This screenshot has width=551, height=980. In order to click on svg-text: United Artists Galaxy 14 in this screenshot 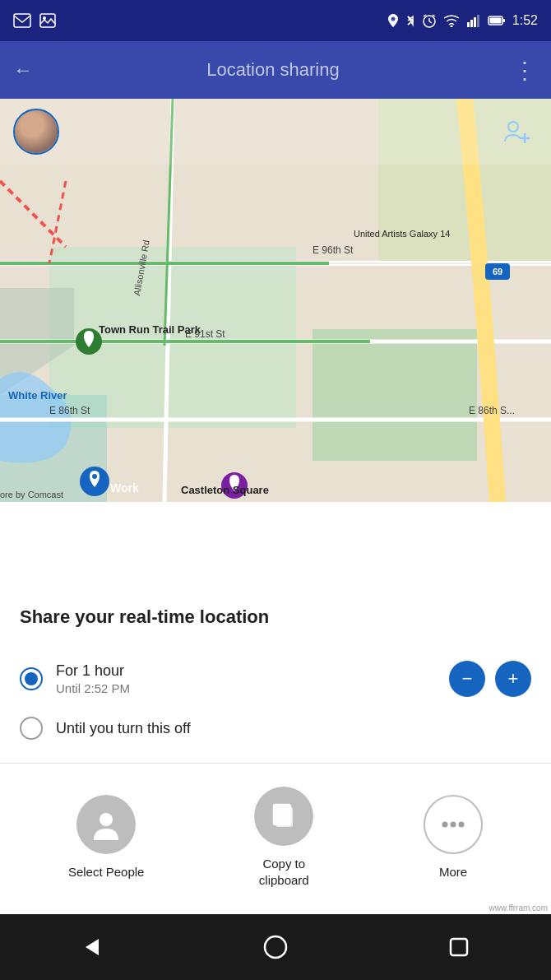, I will do `click(401, 234)`.